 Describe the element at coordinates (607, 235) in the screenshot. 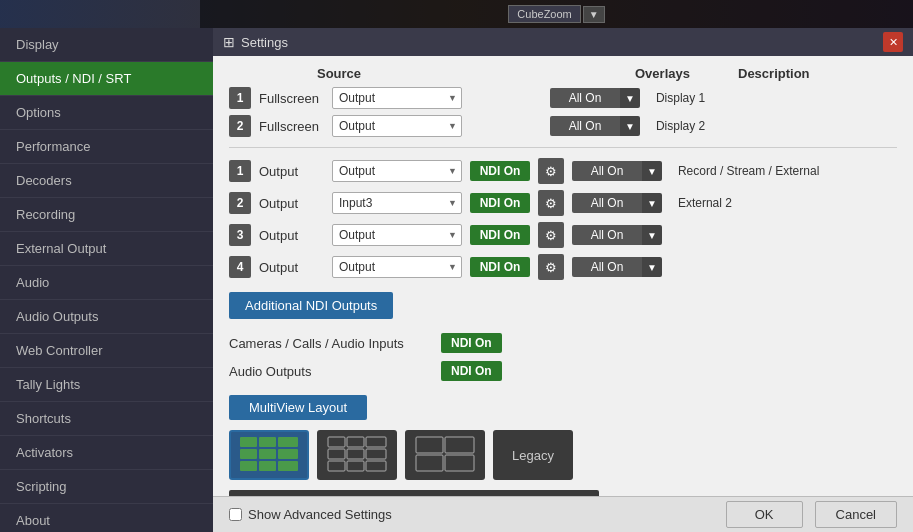

I see `output-overlay-3-btn: All On` at that location.